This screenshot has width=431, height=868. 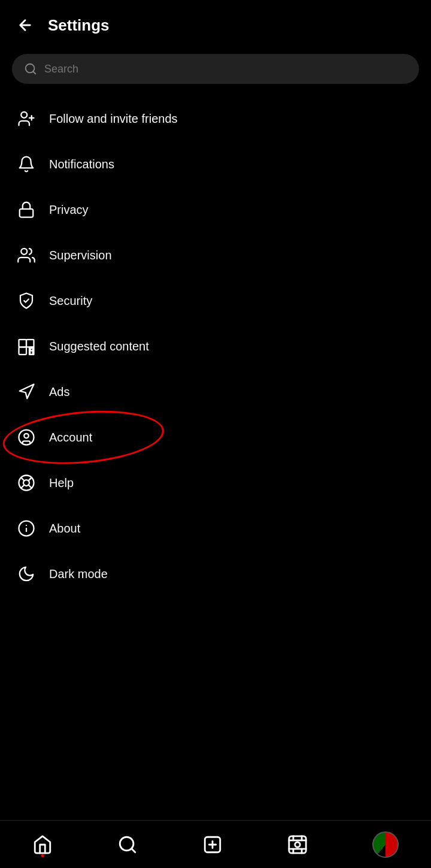 What do you see at coordinates (61, 483) in the screenshot?
I see `menu-label-help: Help` at bounding box center [61, 483].